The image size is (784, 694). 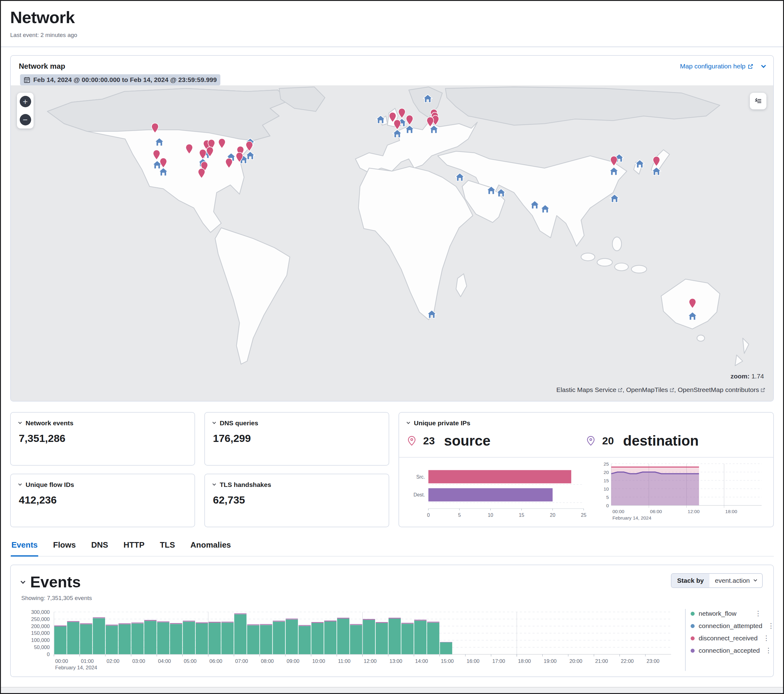 I want to click on svg-text: 11:00, so click(x=344, y=661).